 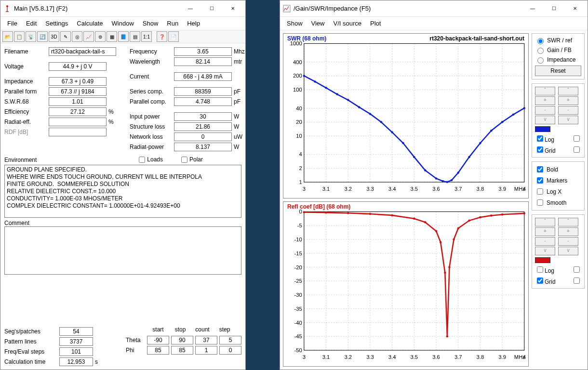 I want to click on menu-settings: Settings, so click(x=57, y=23).